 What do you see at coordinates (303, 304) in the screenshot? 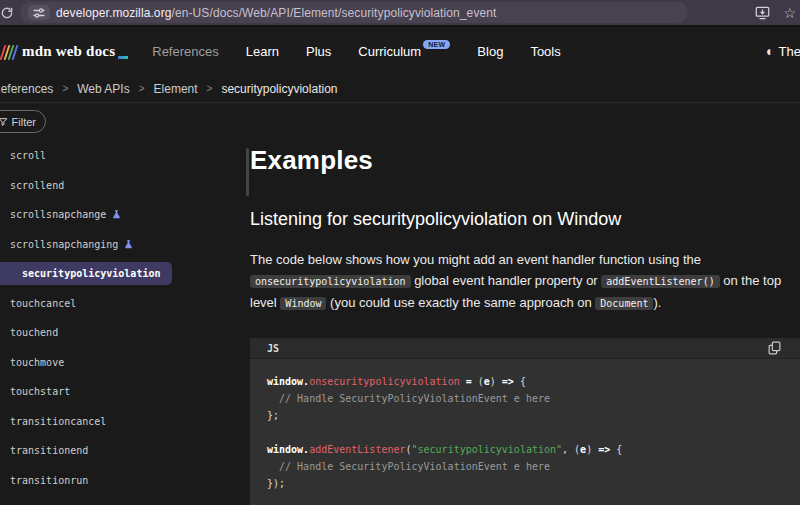
I see `inline-code: Window` at bounding box center [303, 304].